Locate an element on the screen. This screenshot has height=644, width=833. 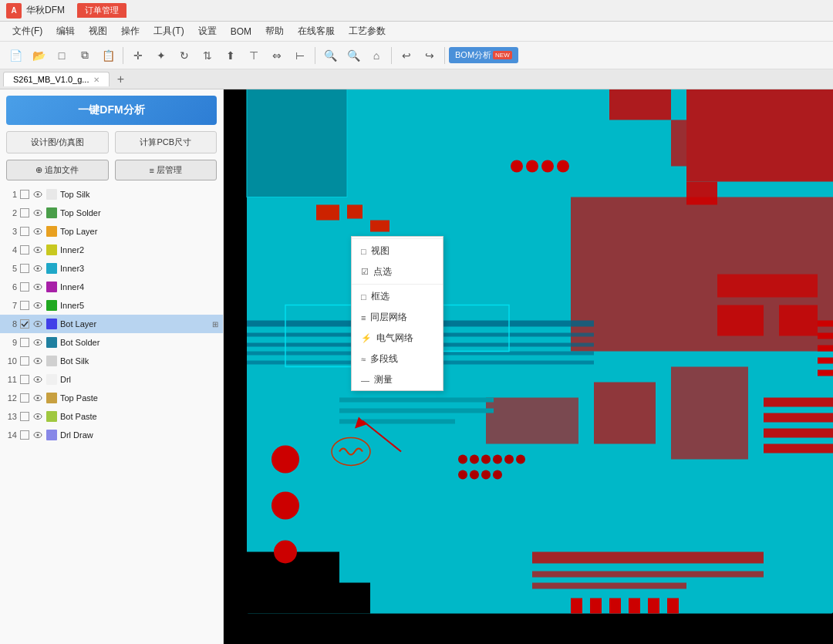
zoom-in-btn: 🔍 is located at coordinates (330, 56).